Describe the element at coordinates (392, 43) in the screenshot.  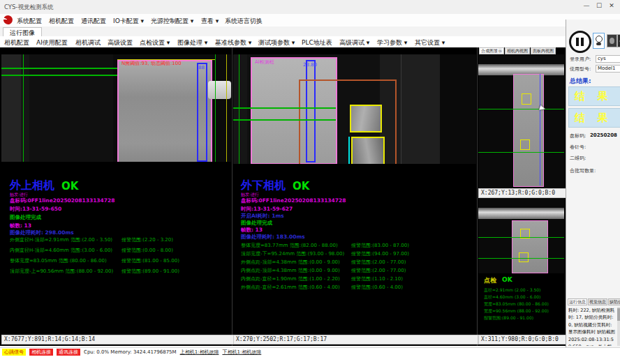
I see `tool-learn-param: 学习参数 ▾` at that location.